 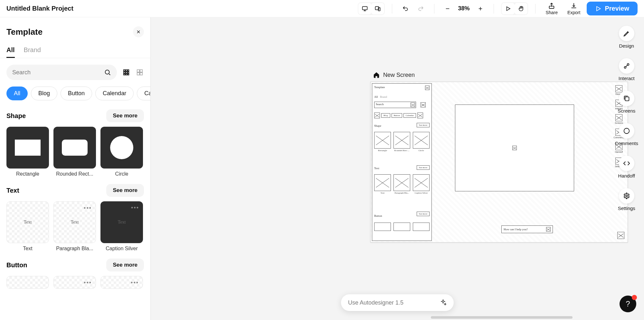 What do you see at coordinates (421, 9) in the screenshot?
I see `redo-button` at bounding box center [421, 9].